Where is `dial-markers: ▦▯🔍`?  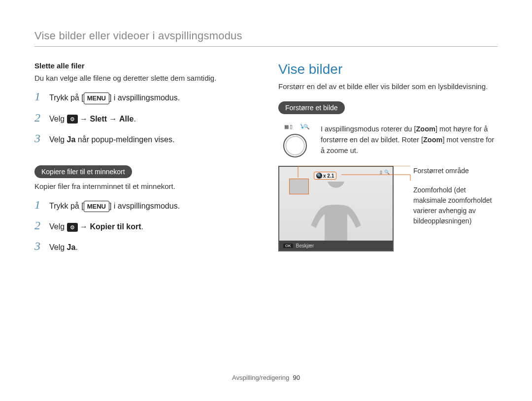
dial-markers: ▦▯🔍 is located at coordinates (297, 127).